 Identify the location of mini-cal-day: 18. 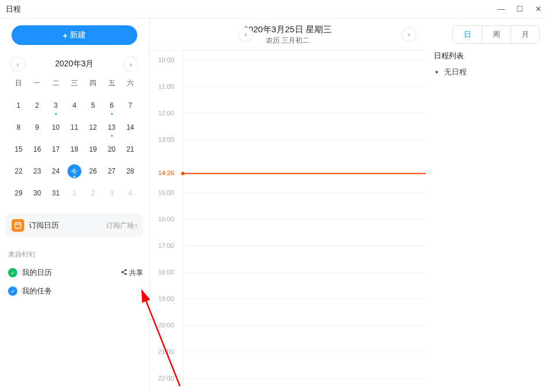
(74, 149).